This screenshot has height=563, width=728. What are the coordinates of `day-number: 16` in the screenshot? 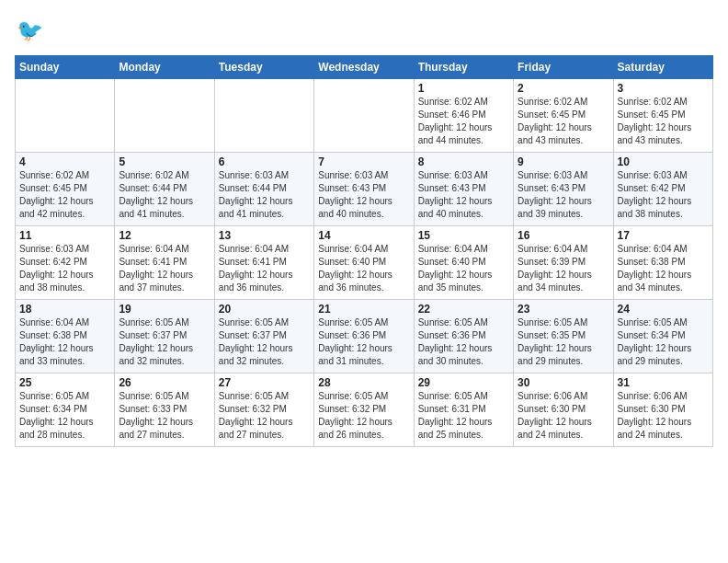 It's located at (563, 236).